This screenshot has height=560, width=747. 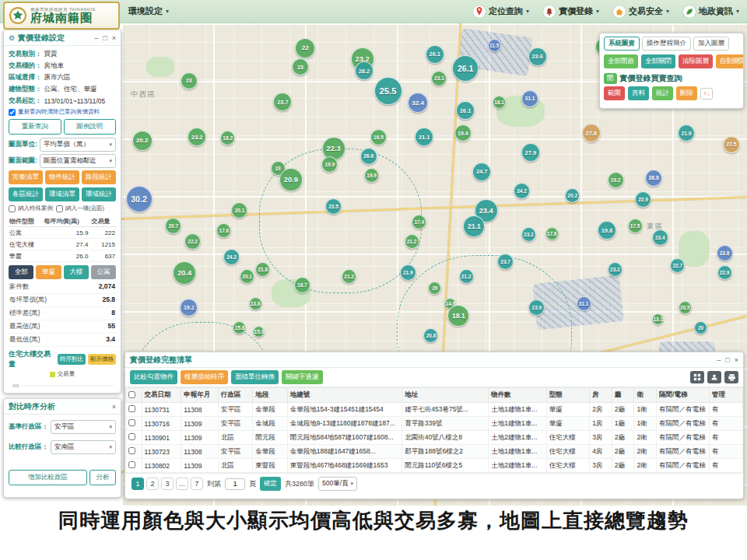 I want to click on price-bubble: 15.3, so click(x=258, y=331).